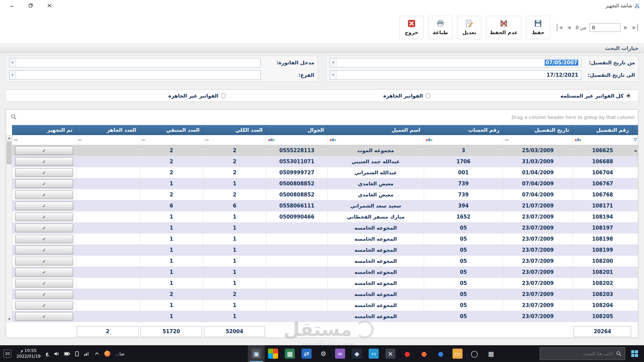 The image size is (644, 362). What do you see at coordinates (602, 130) in the screenshot?
I see `column-header-detail-number: رقم التفصيل` at bounding box center [602, 130].